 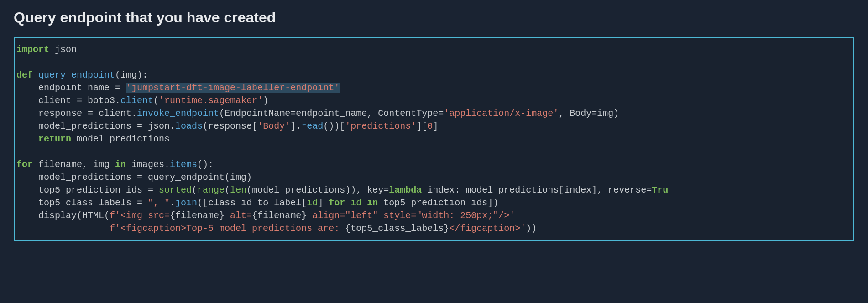 What do you see at coordinates (55, 139) in the screenshot?
I see `code-token: return` at bounding box center [55, 139].